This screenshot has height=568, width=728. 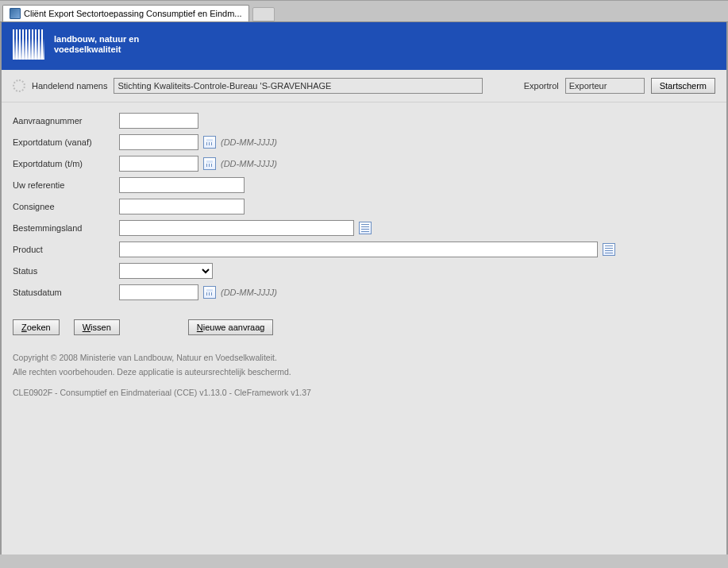 What do you see at coordinates (125, 13) in the screenshot?
I see `browser-tab-active: Cliënt Export Sectortoepassing Consumpti…` at bounding box center [125, 13].